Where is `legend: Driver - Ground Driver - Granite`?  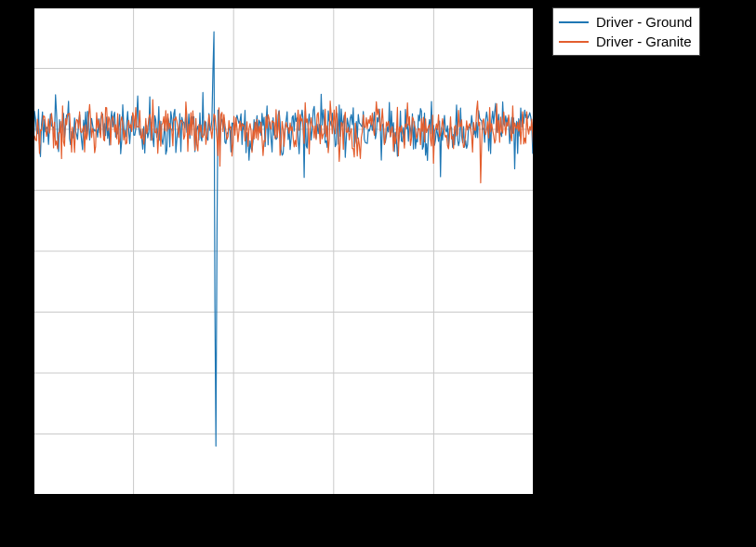 legend: Driver - Ground Driver - Granite is located at coordinates (627, 32).